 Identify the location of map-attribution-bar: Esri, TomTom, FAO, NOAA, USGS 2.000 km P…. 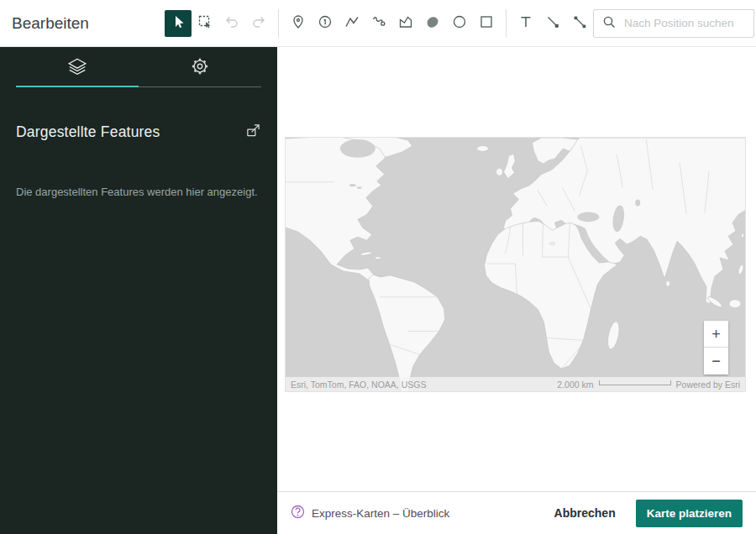
(516, 385).